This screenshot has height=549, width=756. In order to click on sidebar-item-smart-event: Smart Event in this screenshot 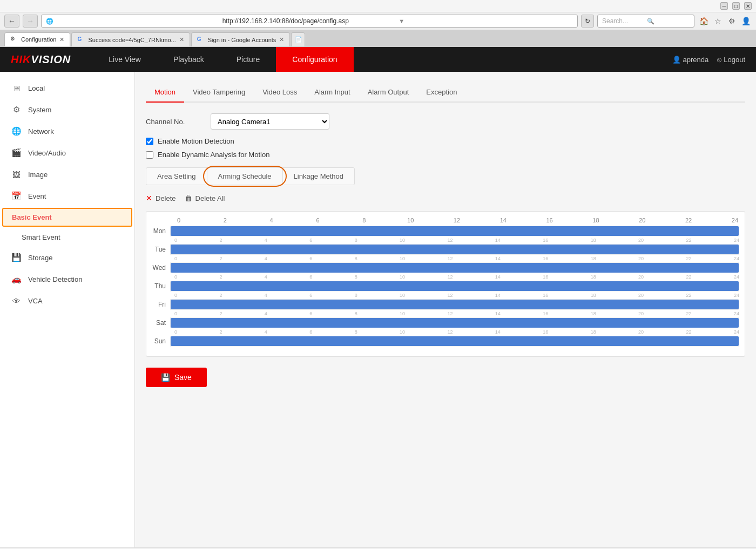, I will do `click(67, 238)`.